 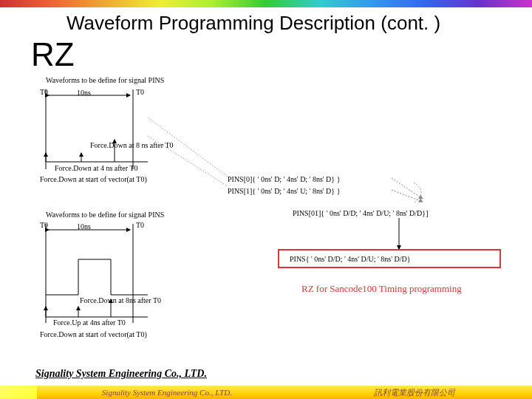 I want to click on t10-label-1: T0, so click(x=140, y=92).